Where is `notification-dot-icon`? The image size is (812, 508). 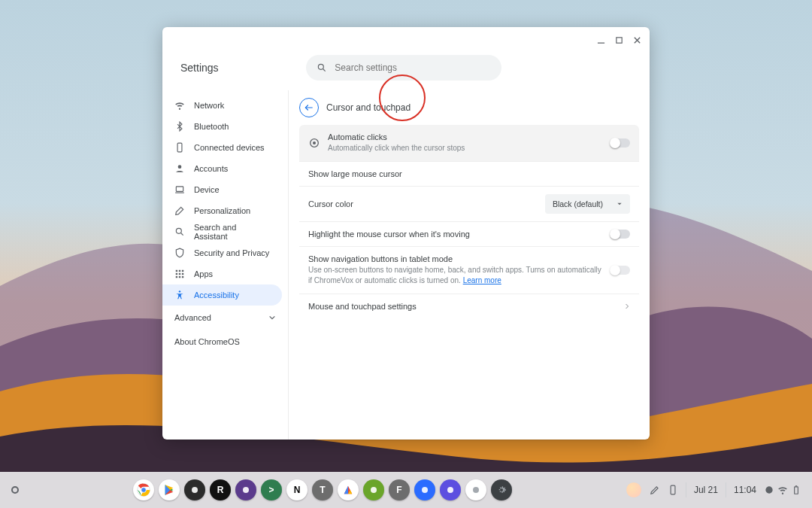 notification-dot-icon is located at coordinates (769, 490).